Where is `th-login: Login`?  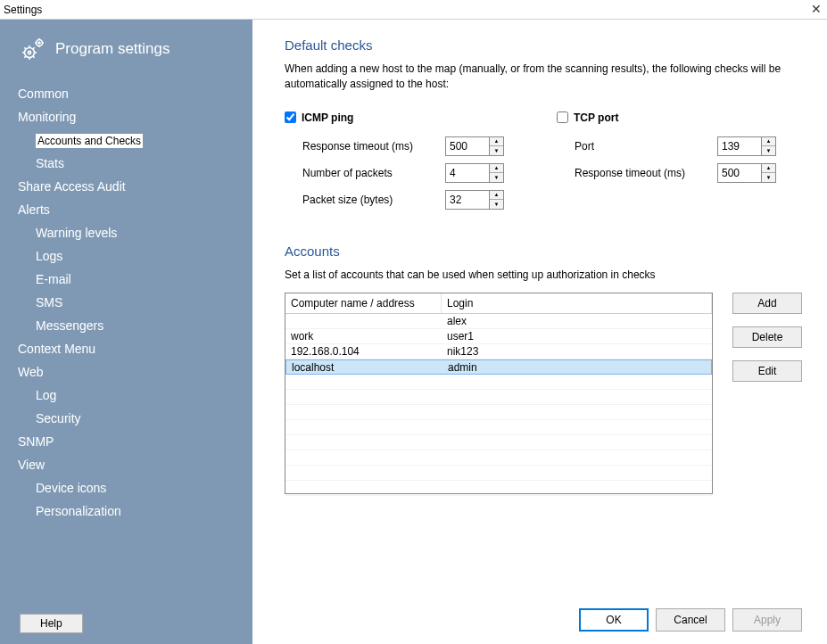
th-login: Login is located at coordinates (576, 303).